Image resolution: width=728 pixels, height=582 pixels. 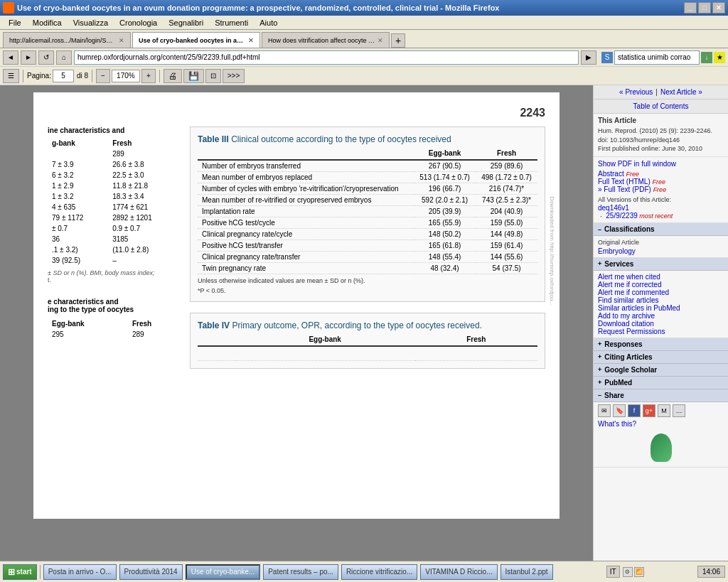 I want to click on start-button: ⊞ start, so click(x=20, y=572).